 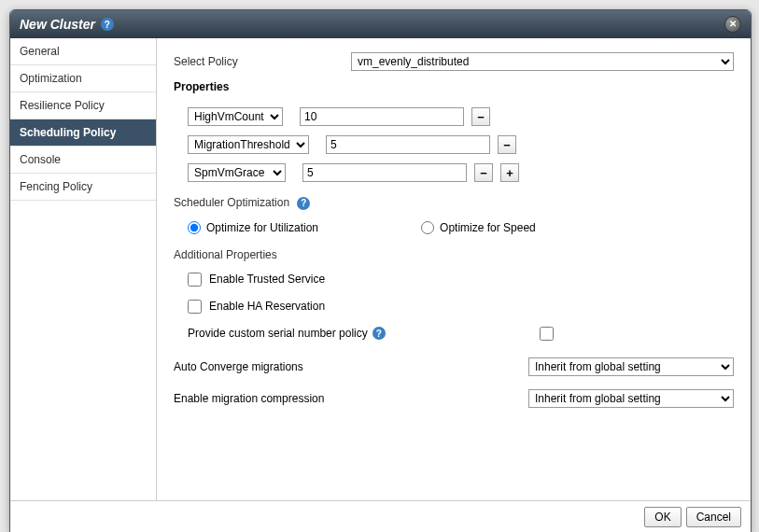 I want to click on dialog-title-text: New Cluster, so click(x=58, y=24).